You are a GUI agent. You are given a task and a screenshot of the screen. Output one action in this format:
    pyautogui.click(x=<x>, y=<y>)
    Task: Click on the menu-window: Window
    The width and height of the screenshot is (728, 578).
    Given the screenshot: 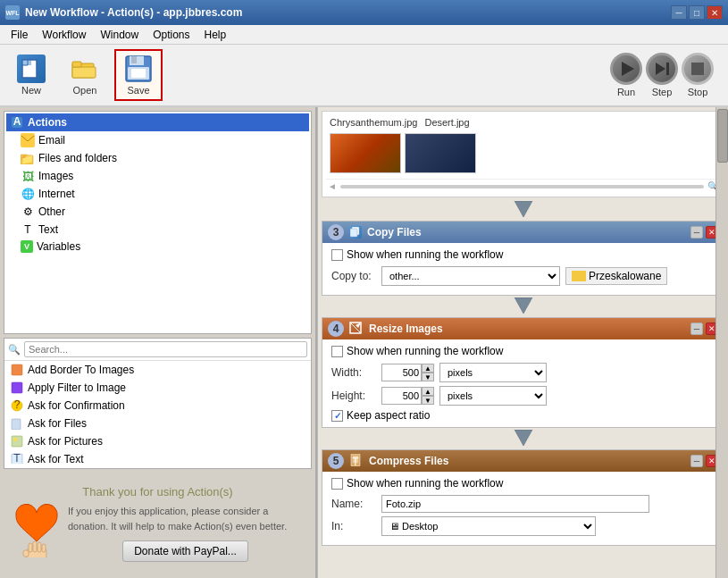 What is the action you would take?
    pyautogui.click(x=120, y=35)
    